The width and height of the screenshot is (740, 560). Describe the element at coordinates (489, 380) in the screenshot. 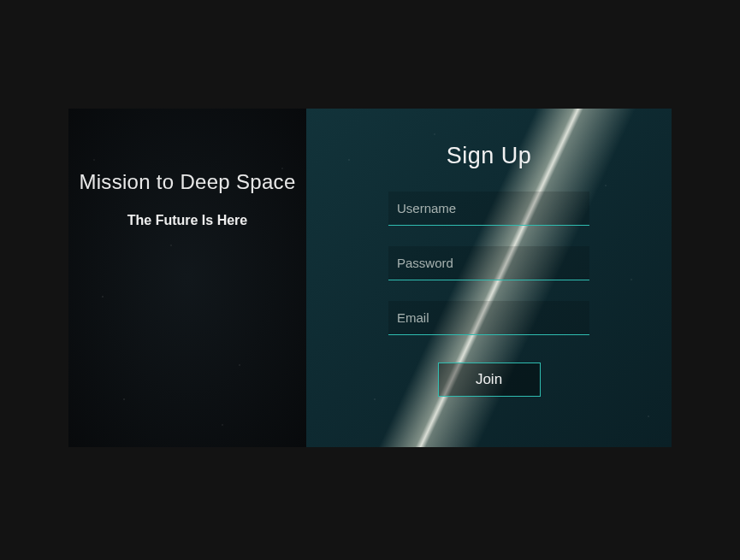

I see `join-button: Join` at that location.